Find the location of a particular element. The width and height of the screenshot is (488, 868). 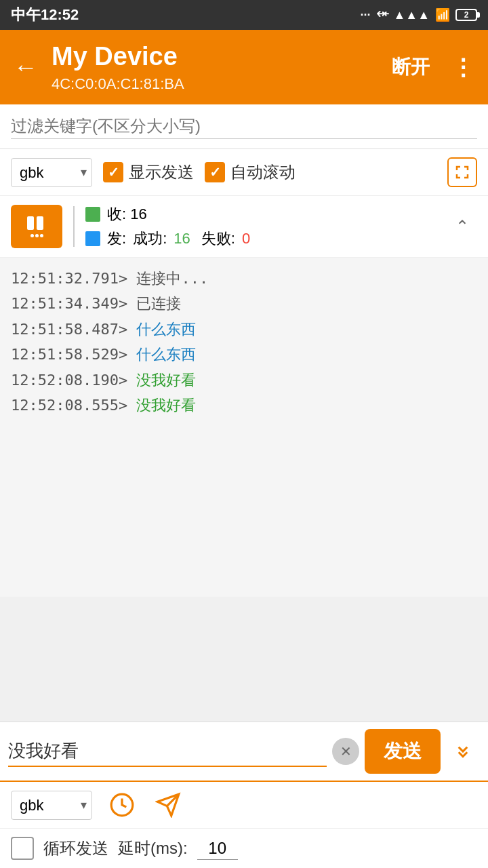

send-row: ✕ 发送 is located at coordinates (244, 752).